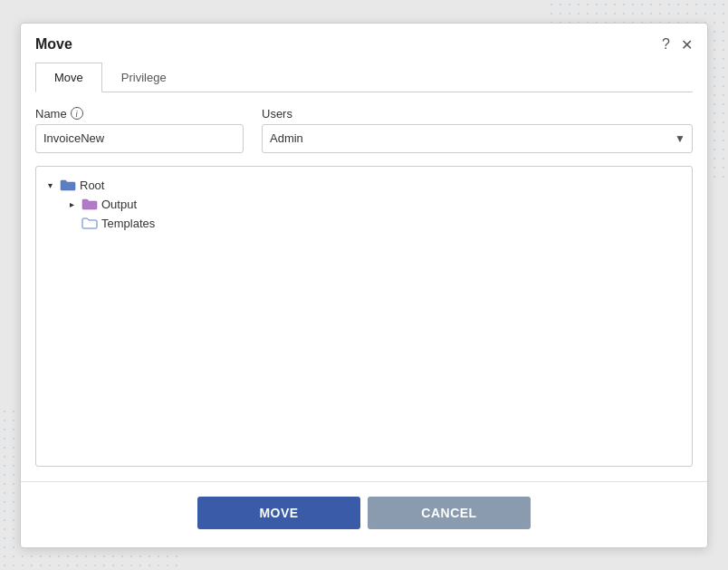 The height and width of the screenshot is (570, 728). What do you see at coordinates (50, 185) in the screenshot?
I see `toggle-root` at bounding box center [50, 185].